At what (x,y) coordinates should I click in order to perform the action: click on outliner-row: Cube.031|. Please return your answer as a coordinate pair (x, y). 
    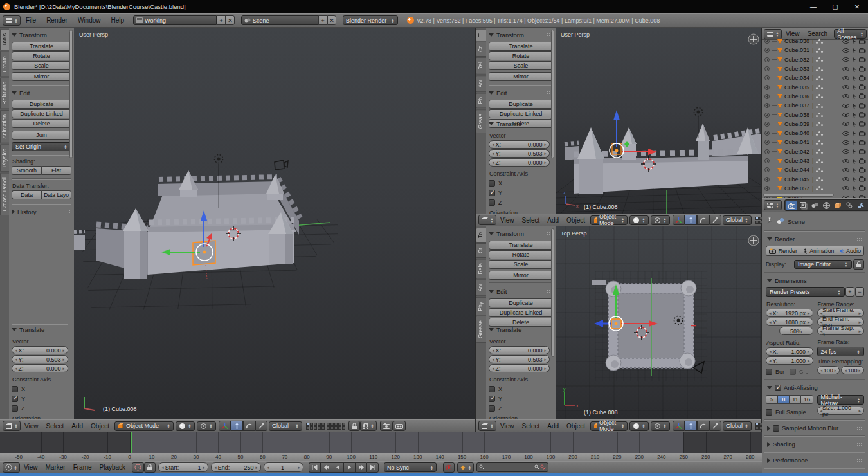
    Looking at the image, I should click on (815, 50).